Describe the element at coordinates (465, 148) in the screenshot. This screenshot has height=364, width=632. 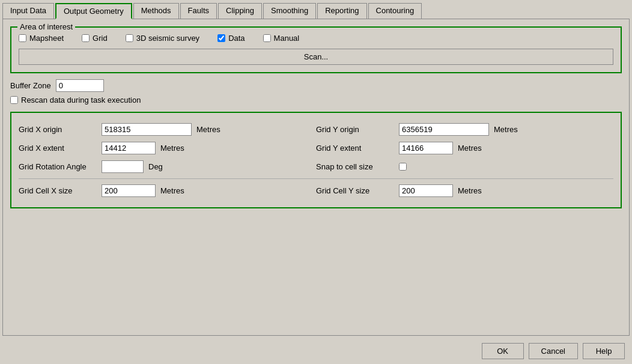
I see `grid-y-extent-row: Grid Y extent Metres` at that location.